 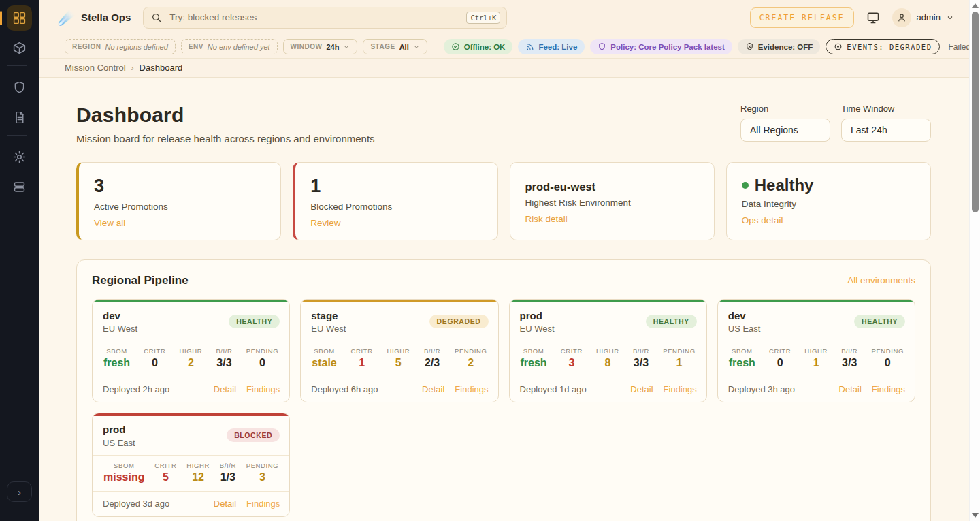 I want to click on stat-card-link: View all, so click(x=110, y=223).